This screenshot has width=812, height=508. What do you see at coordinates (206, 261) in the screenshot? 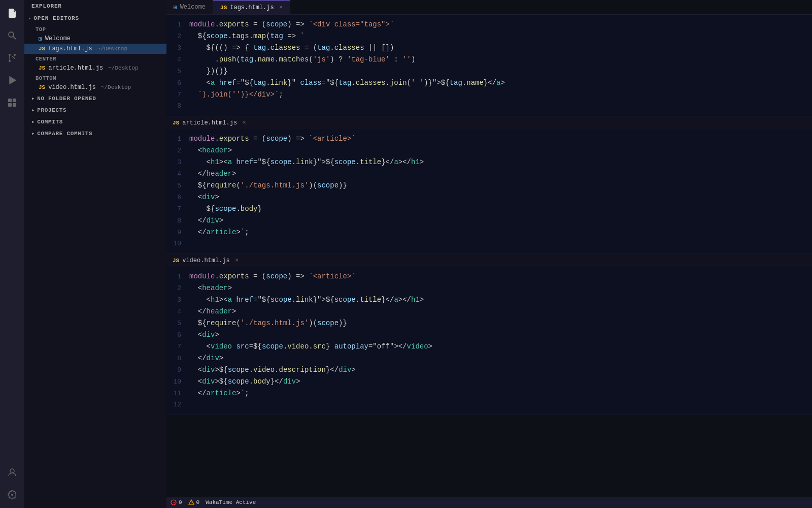
I see `video-panel-name: video.html.js` at bounding box center [206, 261].